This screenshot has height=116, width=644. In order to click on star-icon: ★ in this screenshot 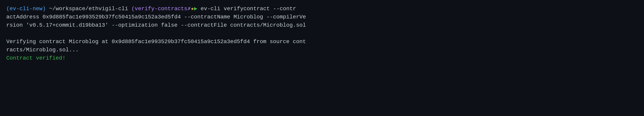, I will do `click(192, 9)`.